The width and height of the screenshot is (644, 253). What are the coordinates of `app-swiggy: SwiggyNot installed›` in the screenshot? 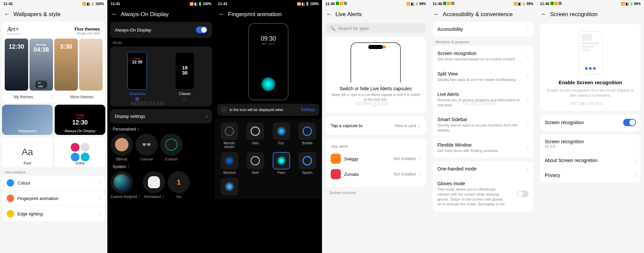 It's located at (376, 159).